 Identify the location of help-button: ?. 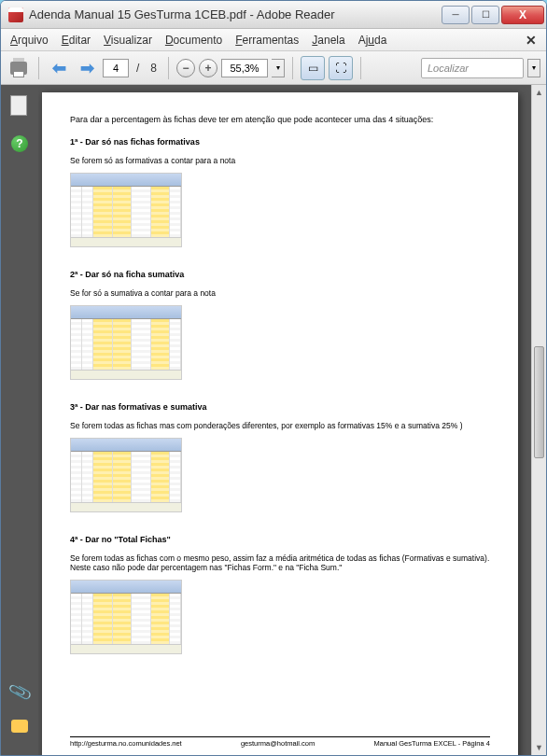
(20, 144).